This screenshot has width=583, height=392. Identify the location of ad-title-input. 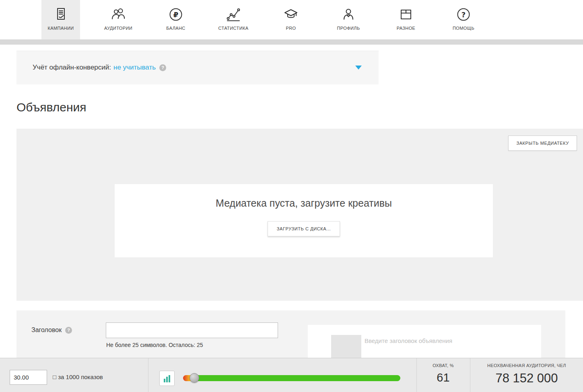
(192, 330).